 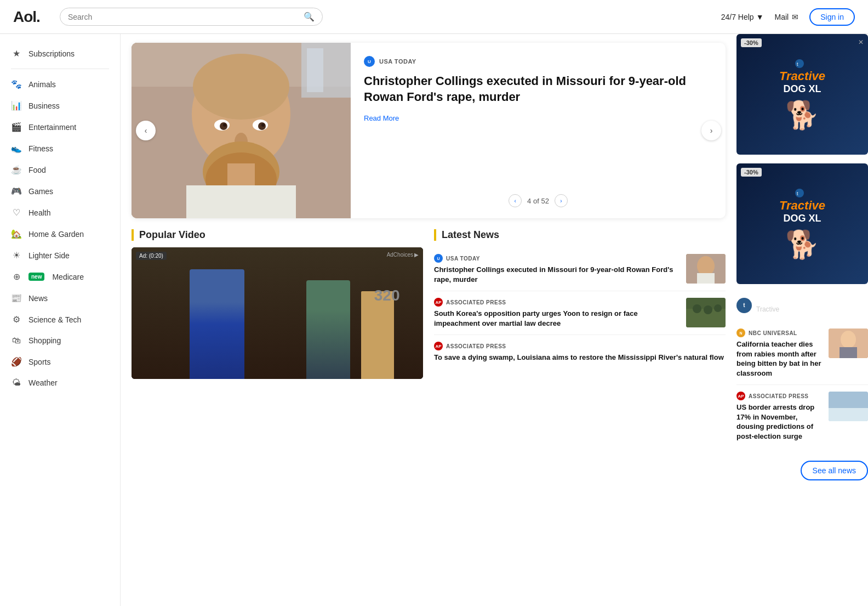 I want to click on subscriptions-icon: ★, so click(x=16, y=54).